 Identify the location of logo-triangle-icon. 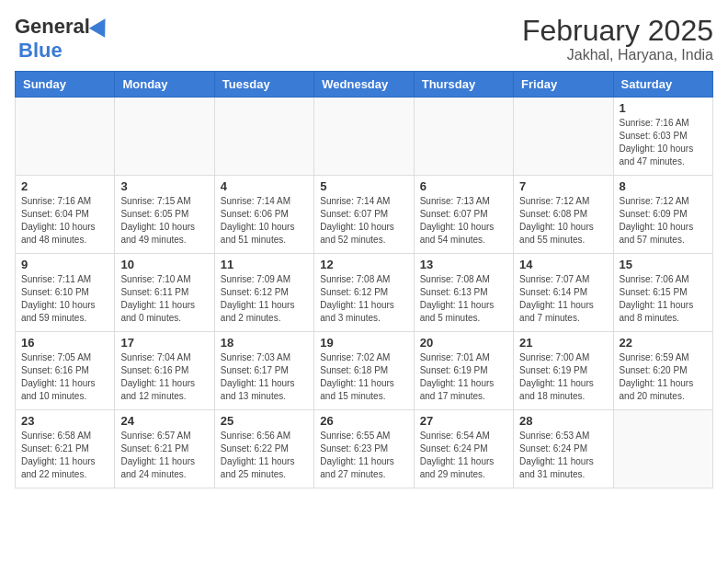
(101, 26).